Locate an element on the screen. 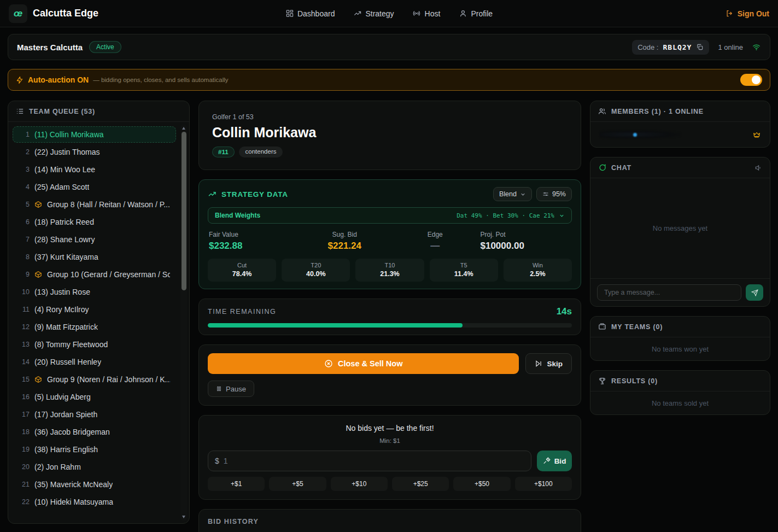 The width and height of the screenshot is (778, 532). quick-bid-button: +$50 is located at coordinates (482, 484).